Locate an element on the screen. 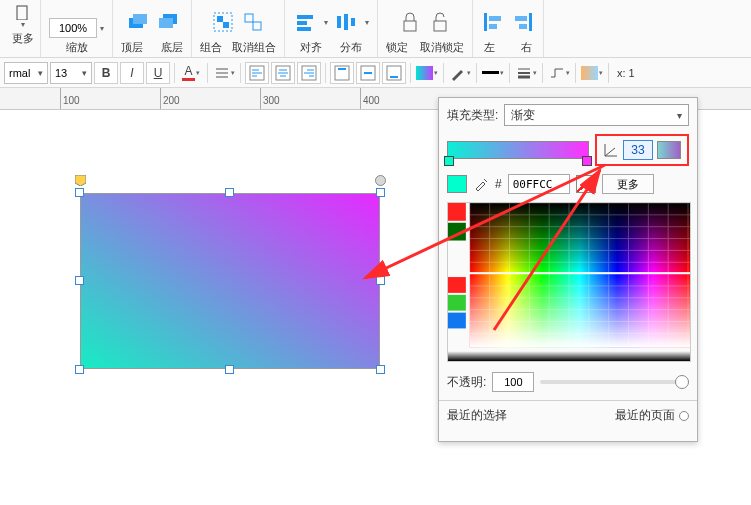 This screenshot has height=505, width=751. h-align-right-button is located at coordinates (309, 73).